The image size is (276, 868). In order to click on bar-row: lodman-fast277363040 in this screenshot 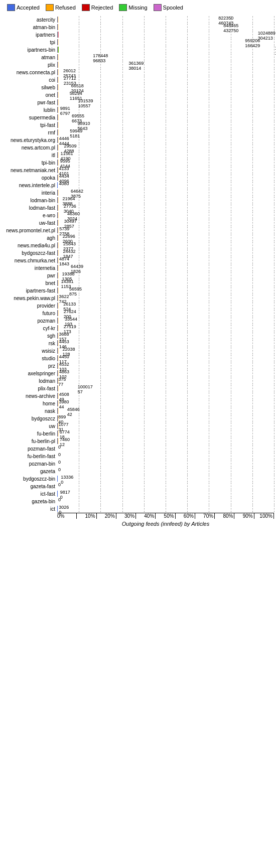, I will do `click(138, 208)`.